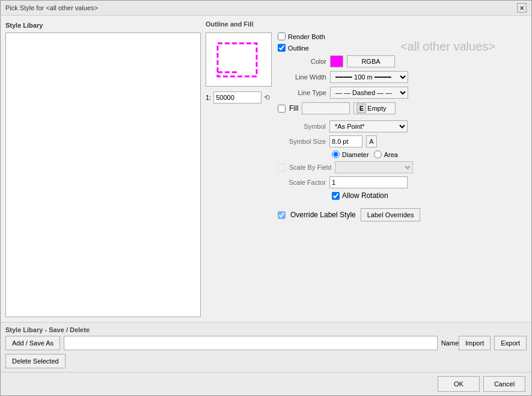  What do you see at coordinates (307, 37) in the screenshot?
I see `render-both-label: Render Both` at bounding box center [307, 37].